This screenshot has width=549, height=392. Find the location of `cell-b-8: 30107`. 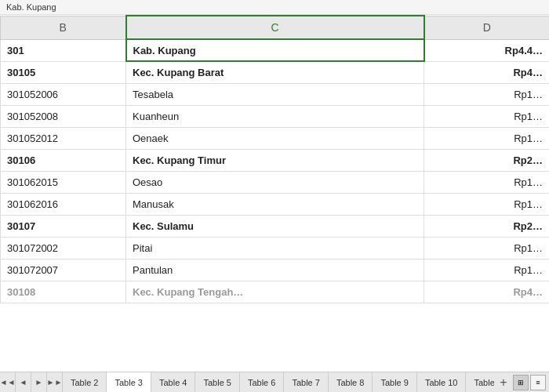

cell-b-8: 30107 is located at coordinates (64, 226).